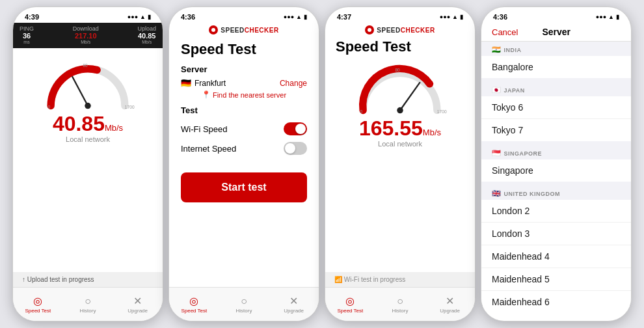  What do you see at coordinates (401, 311) in the screenshot?
I see `nav-label-3-1: History` at bounding box center [401, 311].